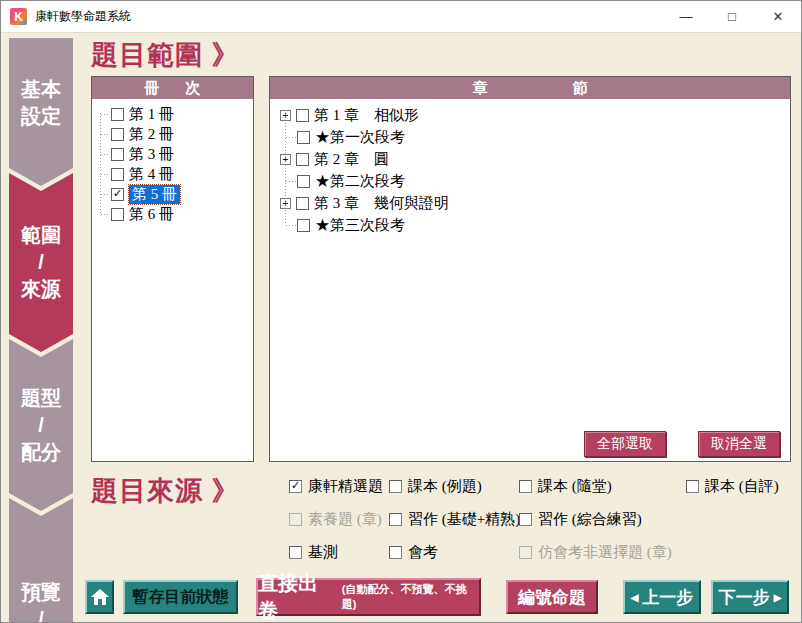 Image resolution: width=802 pixels, height=623 pixels. I want to click on footer-toolbar: 暫存目前狀態 直接出卷 (自動配分、不預覽、不挑題) 編號命題 ◀ 上一步 下一…, so click(444, 597).